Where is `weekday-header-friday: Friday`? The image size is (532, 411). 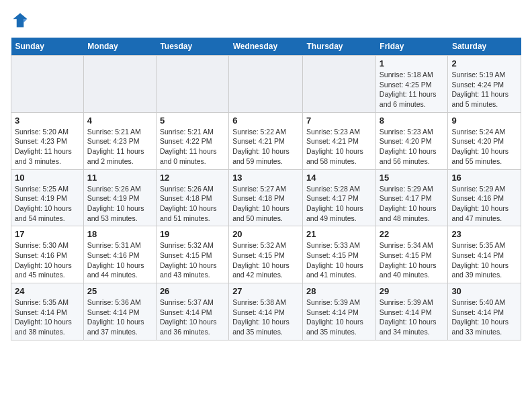 weekday-header-friday: Friday is located at coordinates (412, 47).